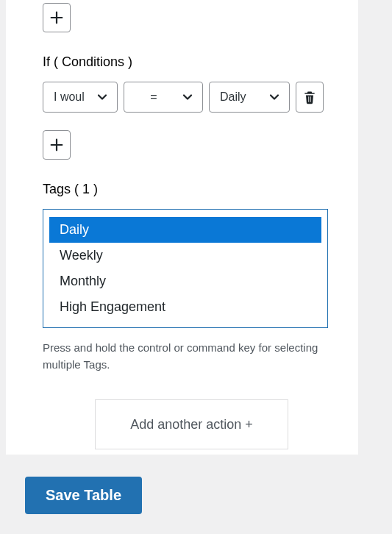  What do you see at coordinates (154, 97) in the screenshot?
I see `condition-operator-value: =` at bounding box center [154, 97].